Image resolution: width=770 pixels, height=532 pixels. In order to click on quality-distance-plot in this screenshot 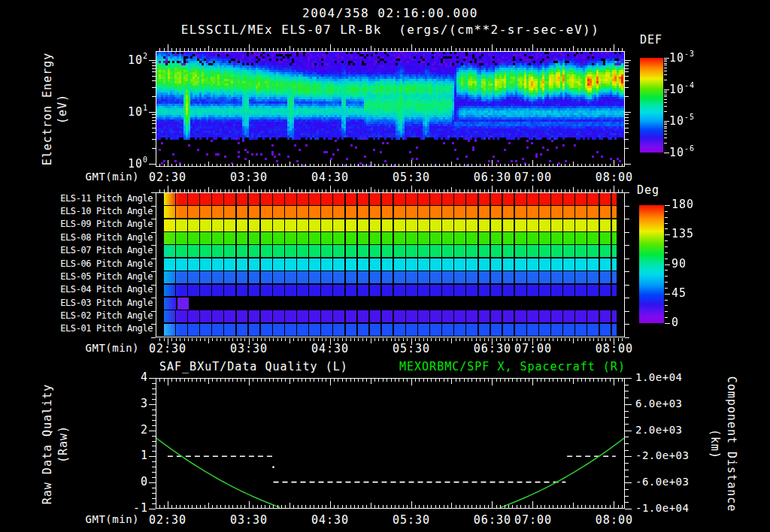, I will do `click(390, 443)`.